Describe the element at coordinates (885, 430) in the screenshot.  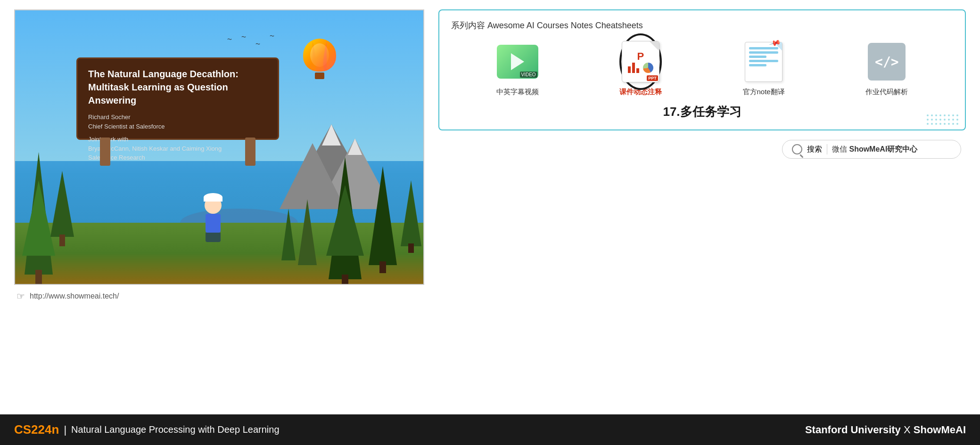
I see `university-label: Stanford University X ShowMeAI` at that location.